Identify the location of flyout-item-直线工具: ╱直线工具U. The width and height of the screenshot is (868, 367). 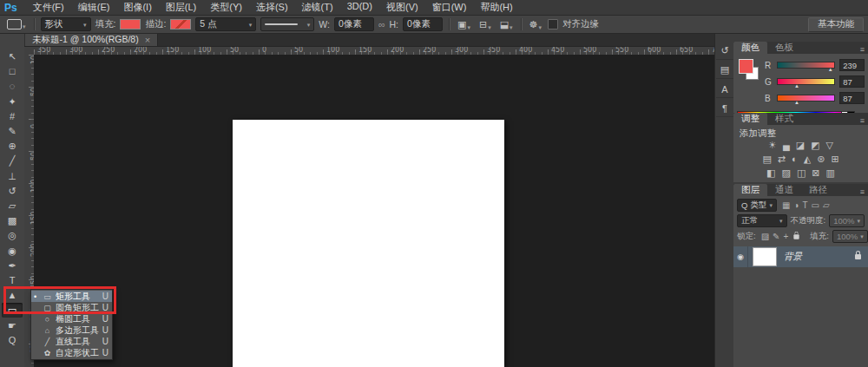
(71, 342).